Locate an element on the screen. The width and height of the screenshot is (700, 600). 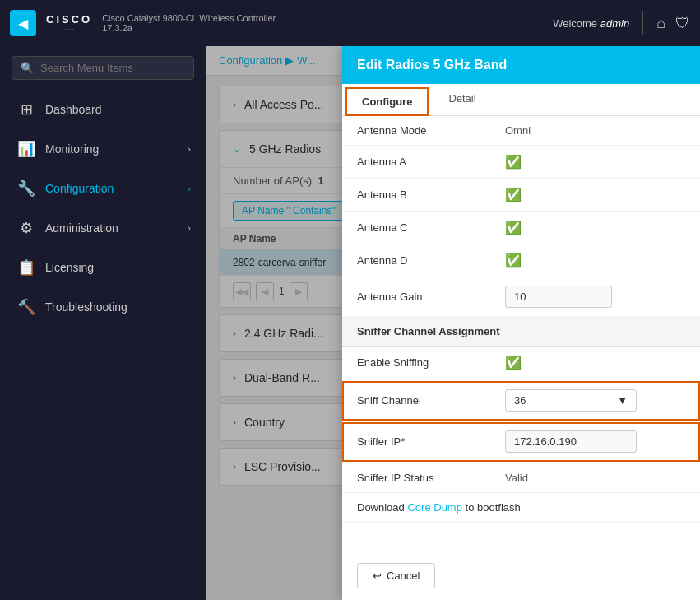
sniff-channel-label: Sniff Channel is located at coordinates (431, 400).